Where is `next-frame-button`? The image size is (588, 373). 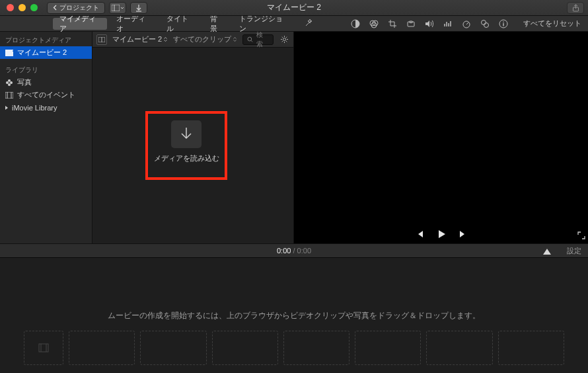 next-frame-button is located at coordinates (463, 234).